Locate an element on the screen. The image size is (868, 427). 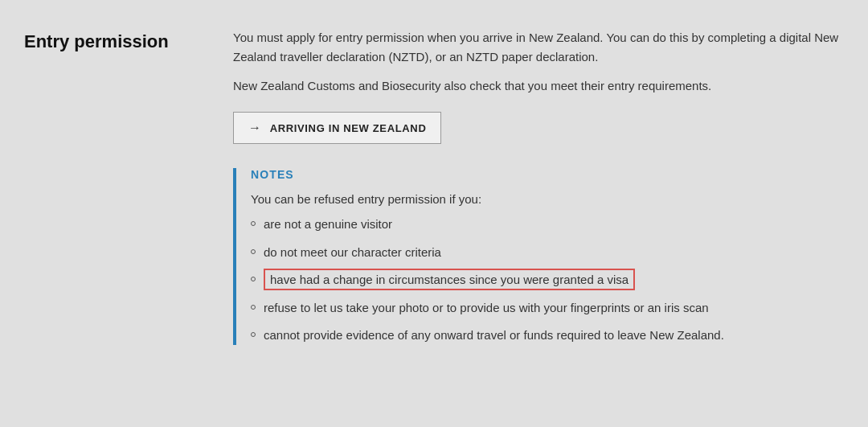
notes-label: NOTES is located at coordinates (547, 174).